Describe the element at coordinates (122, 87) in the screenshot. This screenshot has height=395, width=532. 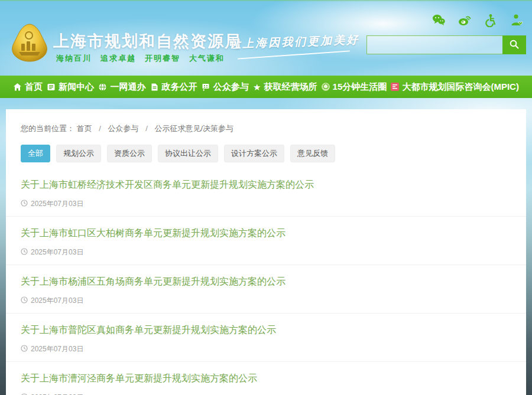
I see `nav-item-services: 一网通办` at that location.